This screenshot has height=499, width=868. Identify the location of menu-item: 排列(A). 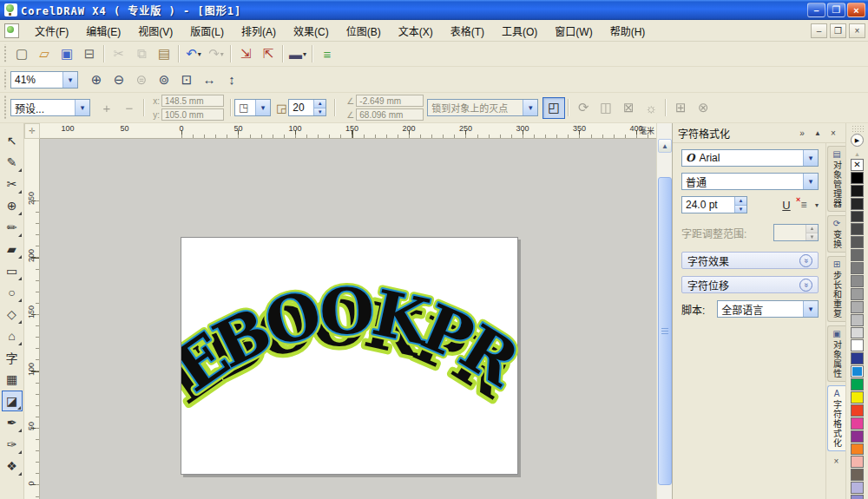
(259, 31).